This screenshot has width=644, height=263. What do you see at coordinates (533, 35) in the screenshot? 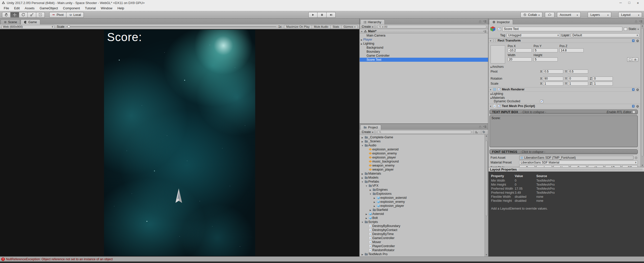
I see `tag-dropdown: Untagged` at bounding box center [533, 35].